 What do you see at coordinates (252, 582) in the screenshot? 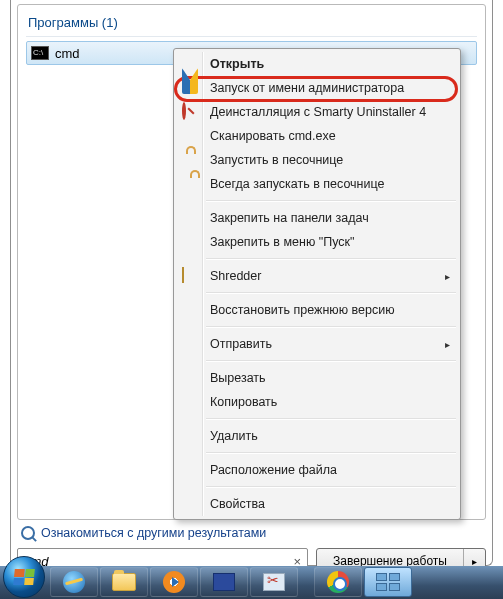
I see `taskbar` at bounding box center [252, 582].